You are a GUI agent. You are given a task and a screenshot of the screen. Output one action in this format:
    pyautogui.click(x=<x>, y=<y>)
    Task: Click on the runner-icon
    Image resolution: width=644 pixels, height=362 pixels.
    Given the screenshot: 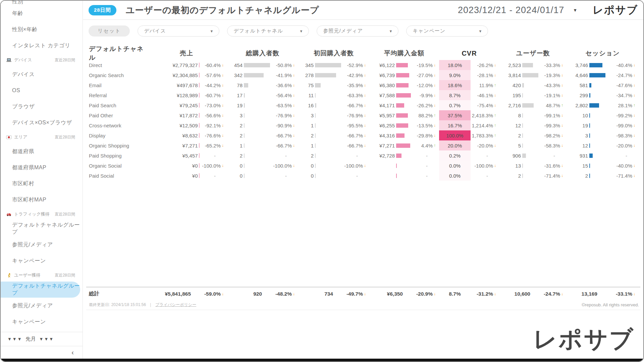 What is the action you would take?
    pyautogui.click(x=9, y=276)
    